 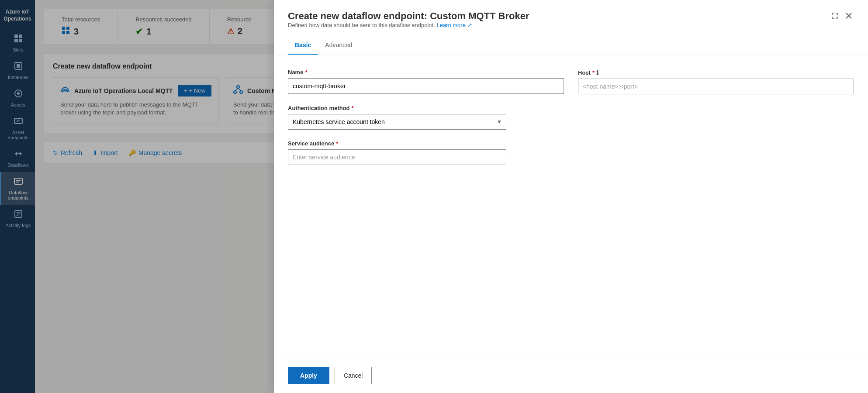 I want to click on panel-footer: Apply Cancel, so click(x=571, y=376).